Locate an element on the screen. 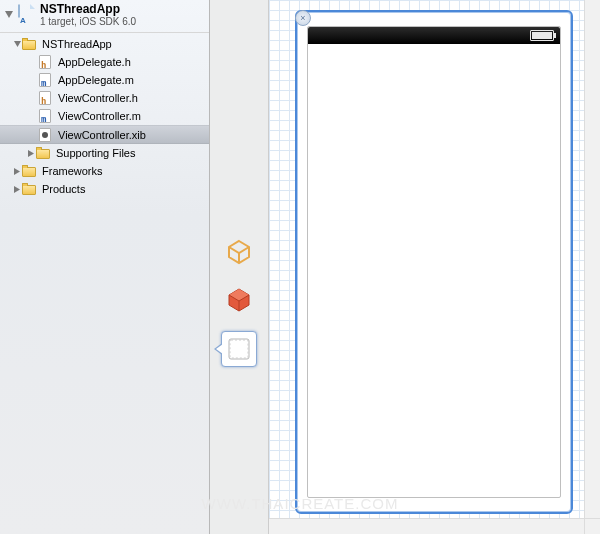  file-tree: NSThreadApp h AppDelegate.h m AppDelegat… is located at coordinates (104, 116).